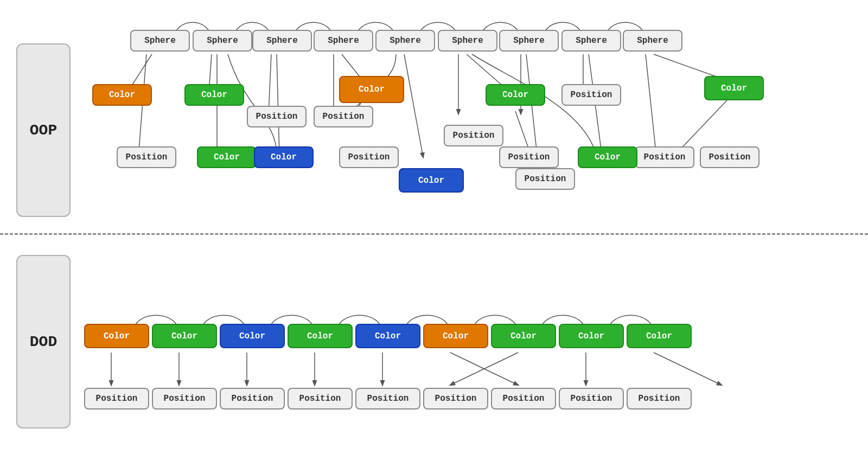 The width and height of the screenshot is (868, 461). Describe the element at coordinates (214, 95) in the screenshot. I see `oop-color-green-1: Color` at that location.